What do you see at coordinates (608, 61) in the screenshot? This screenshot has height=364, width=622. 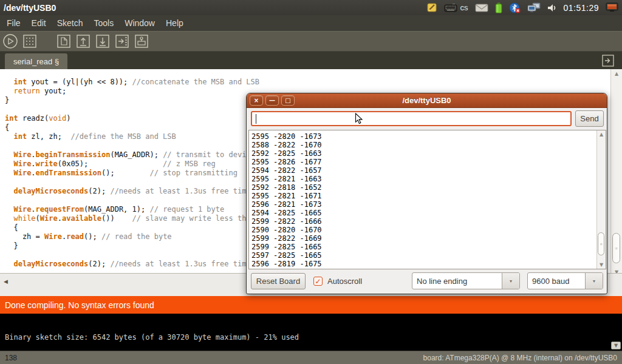 I see `tab-menu-icon` at bounding box center [608, 61].